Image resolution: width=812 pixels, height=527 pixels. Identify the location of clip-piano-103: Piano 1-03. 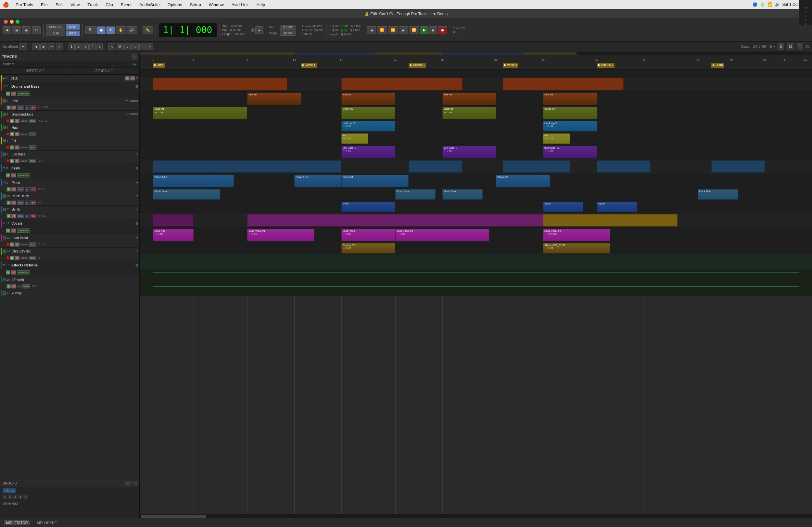
(193, 181).